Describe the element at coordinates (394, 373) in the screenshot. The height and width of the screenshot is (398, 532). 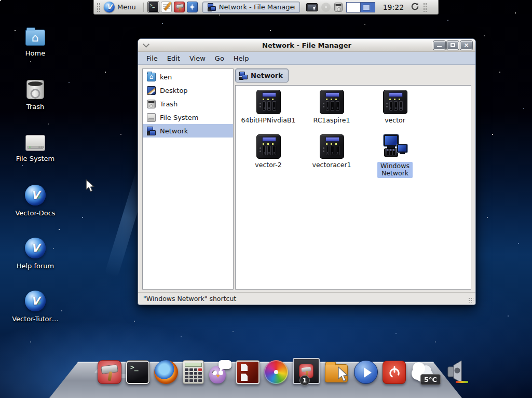
I see `dock-shutdown-icon` at that location.